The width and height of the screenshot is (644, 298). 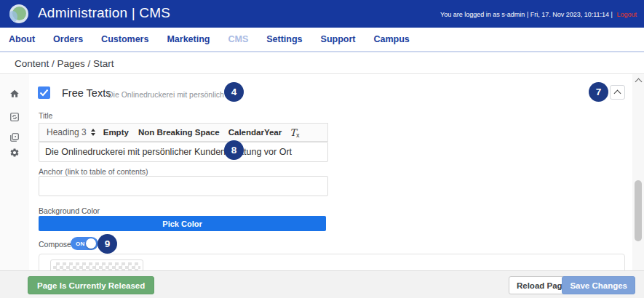 What do you see at coordinates (55, 244) in the screenshot?
I see `compose-label: Compose` at bounding box center [55, 244].